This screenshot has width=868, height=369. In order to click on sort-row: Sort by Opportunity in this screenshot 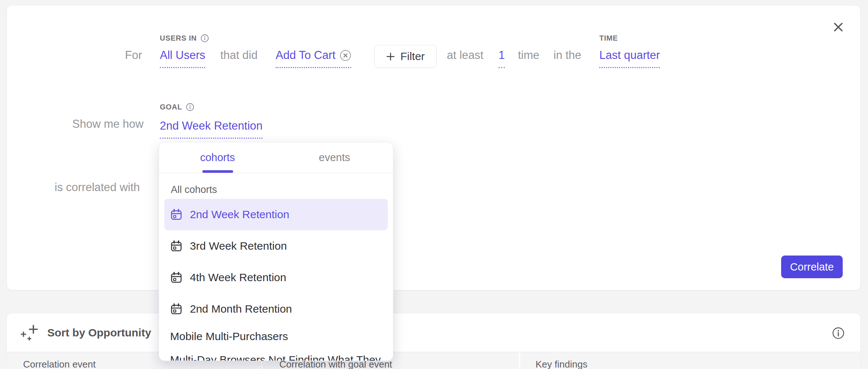, I will do `click(434, 333)`.